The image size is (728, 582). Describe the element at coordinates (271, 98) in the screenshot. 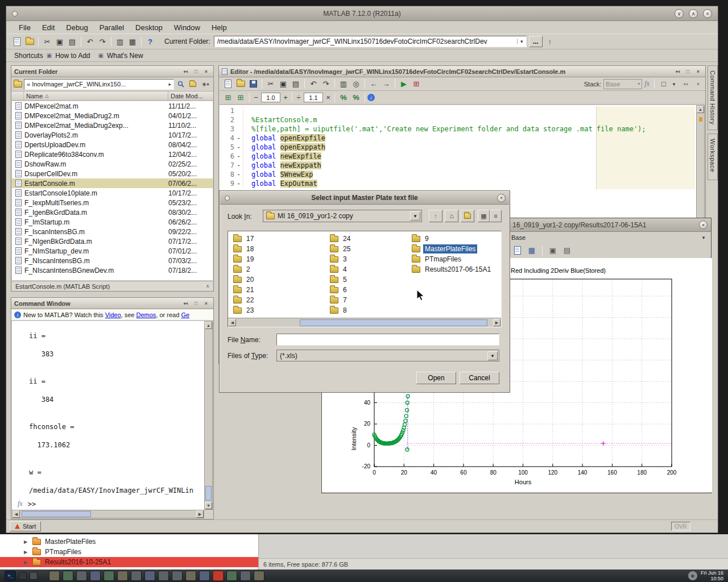

I see `value-field-1: 1.0` at that location.